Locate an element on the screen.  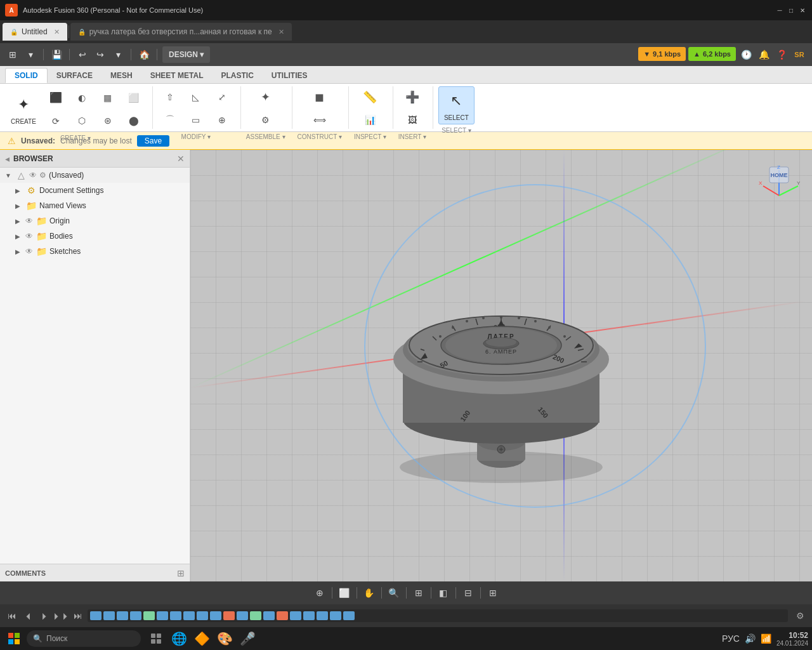
joint-button: ⚙ is located at coordinates (266, 120).